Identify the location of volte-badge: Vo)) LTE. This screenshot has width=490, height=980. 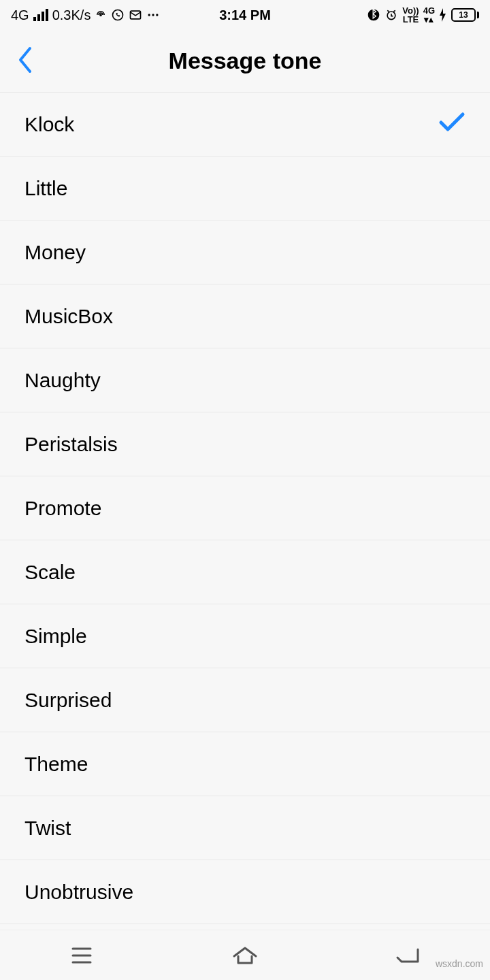
(410, 15).